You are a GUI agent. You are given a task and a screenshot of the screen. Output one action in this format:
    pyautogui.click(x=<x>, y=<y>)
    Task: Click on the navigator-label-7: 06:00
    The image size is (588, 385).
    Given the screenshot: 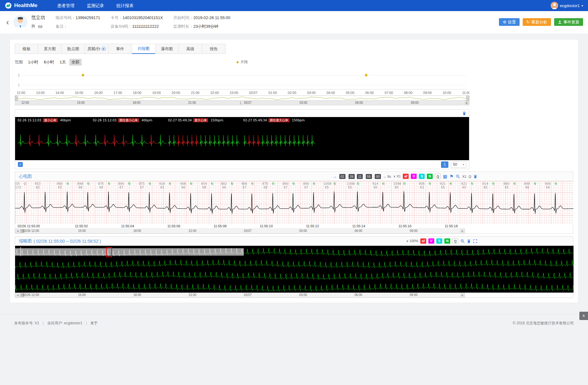 What is the action you would take?
    pyautogui.click(x=359, y=103)
    